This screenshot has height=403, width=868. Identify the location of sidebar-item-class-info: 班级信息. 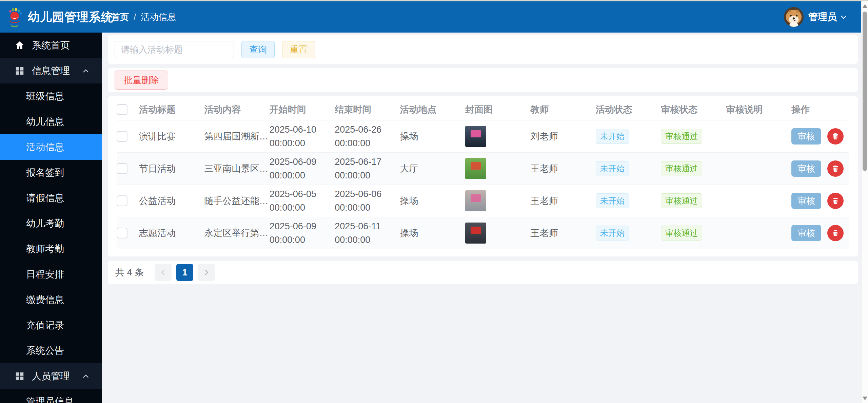
(51, 96).